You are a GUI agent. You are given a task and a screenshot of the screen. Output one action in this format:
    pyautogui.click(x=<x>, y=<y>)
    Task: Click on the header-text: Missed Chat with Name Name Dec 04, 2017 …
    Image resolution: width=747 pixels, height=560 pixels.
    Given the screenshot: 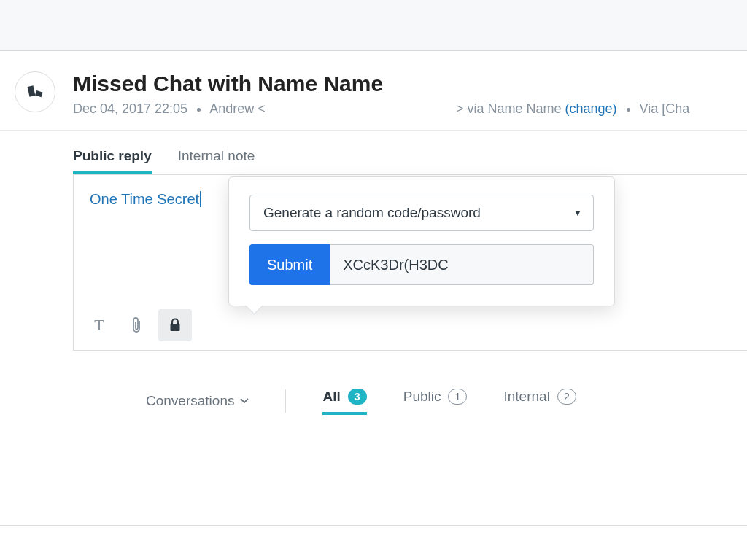 What is the action you would take?
    pyautogui.click(x=403, y=94)
    